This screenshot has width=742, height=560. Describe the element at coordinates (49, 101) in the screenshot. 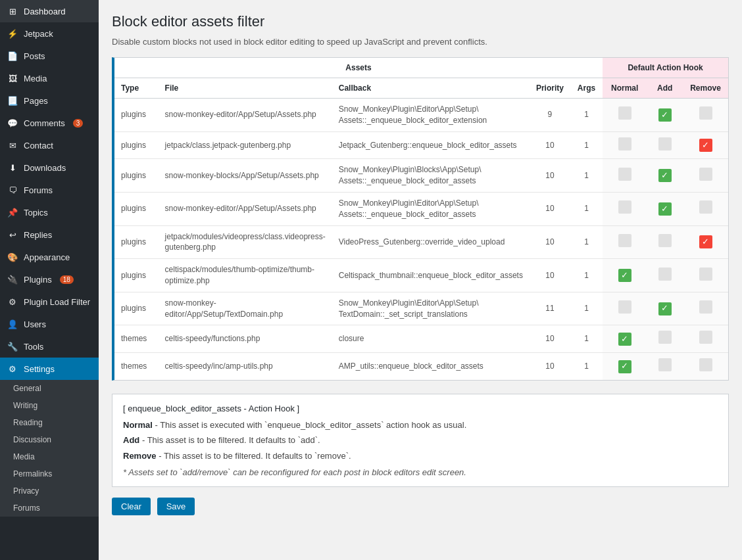

I see `sidebar-item-pages: 📃 Pages` at that location.